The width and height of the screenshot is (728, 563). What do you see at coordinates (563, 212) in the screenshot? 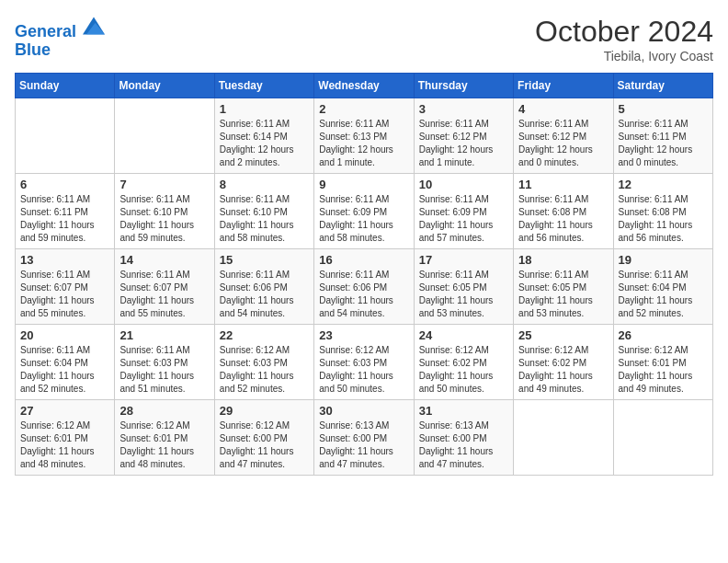
I see `calendar-cell: 11Sunrise: 6:11 AM Sunset: 6:08 PM Dayli…` at bounding box center [563, 212].